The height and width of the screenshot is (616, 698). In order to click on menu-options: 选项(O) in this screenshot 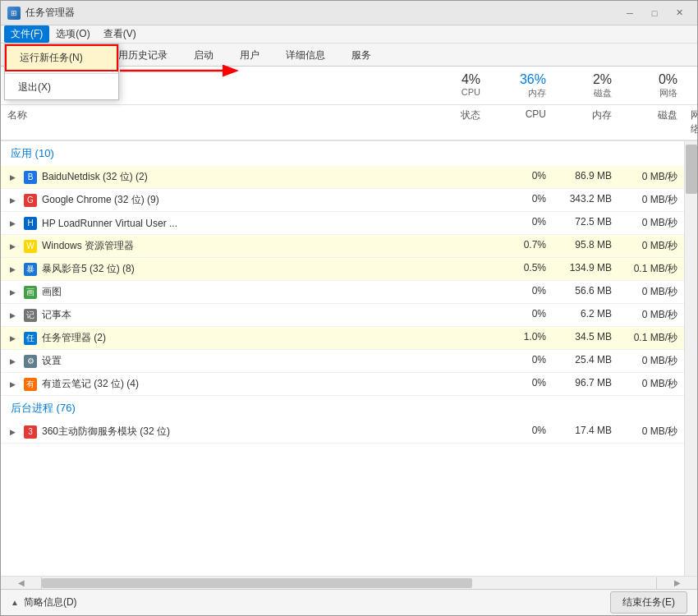, I will do `click(72, 34)`.